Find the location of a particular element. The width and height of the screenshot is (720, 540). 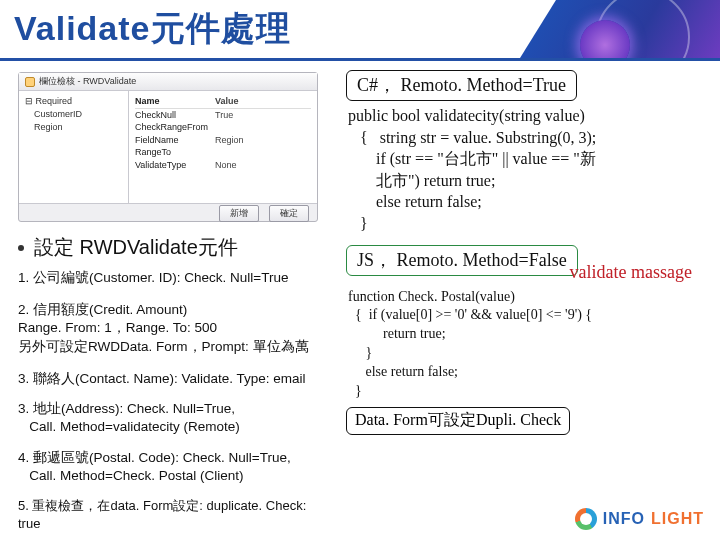

dialog-property-list: Name Value CheckNullTrue CheckRangeFrom … is located at coordinates (223, 147).